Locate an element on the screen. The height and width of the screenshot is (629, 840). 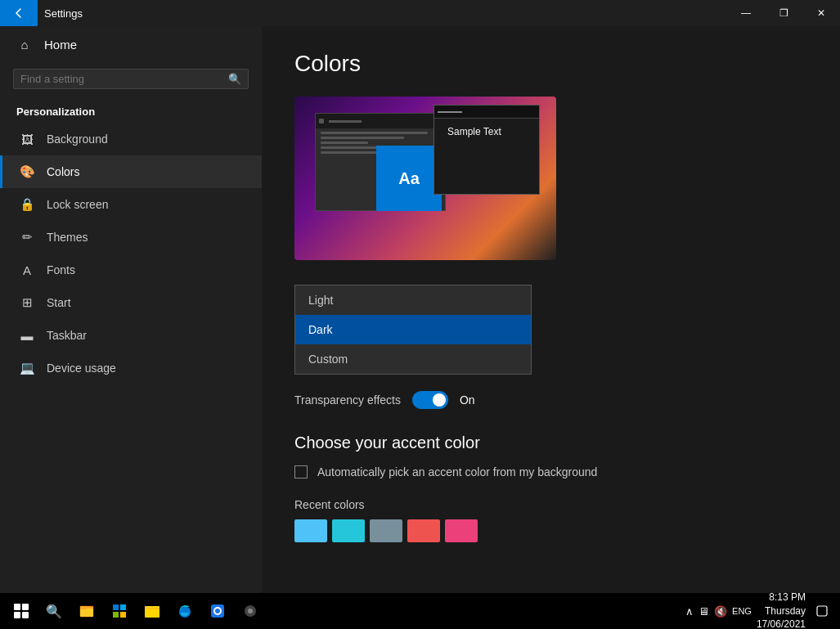
window-controls: — ❐ ✕ is located at coordinates (784, 13).